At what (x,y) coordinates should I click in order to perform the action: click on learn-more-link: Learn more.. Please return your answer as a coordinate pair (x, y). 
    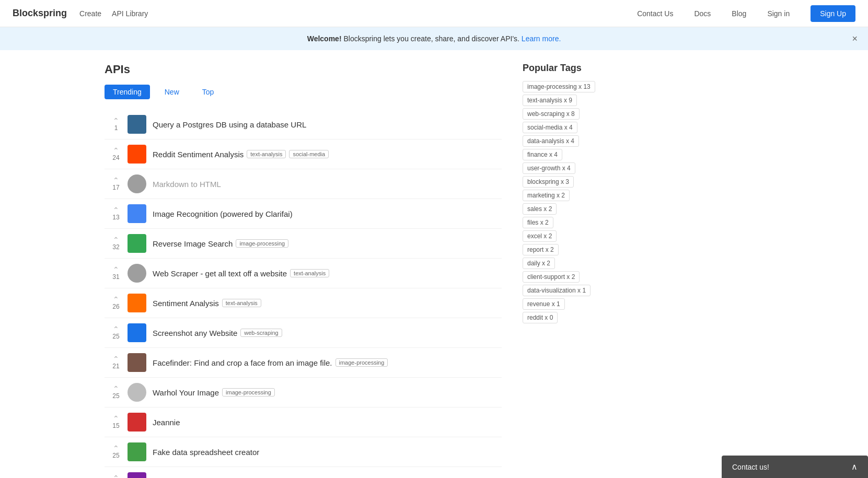
    Looking at the image, I should click on (541, 39).